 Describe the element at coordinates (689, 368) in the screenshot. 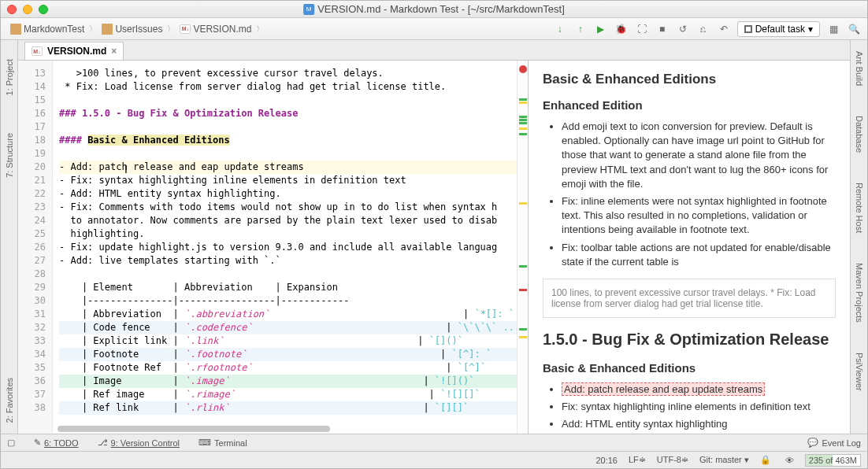

I see `preview-subheading: Basic & Enhanced Editions` at that location.